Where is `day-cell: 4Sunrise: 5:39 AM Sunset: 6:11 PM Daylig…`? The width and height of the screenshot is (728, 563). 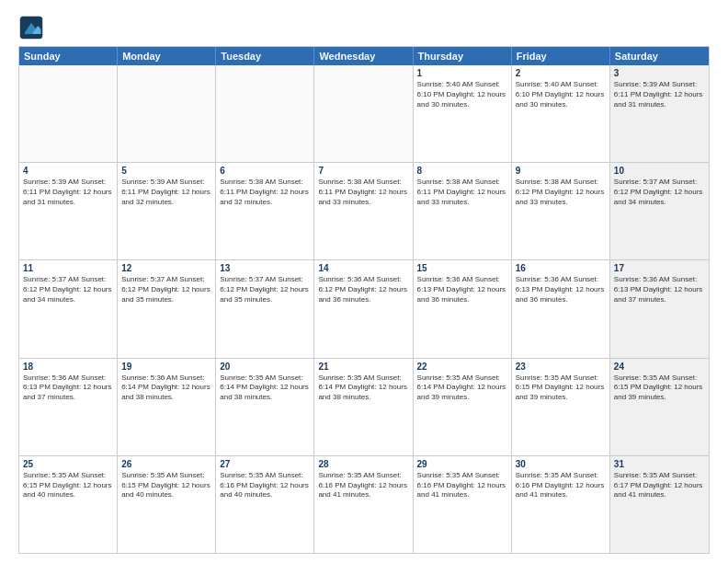
day-cell: 4Sunrise: 5:39 AM Sunset: 6:11 PM Daylig… is located at coordinates (68, 212).